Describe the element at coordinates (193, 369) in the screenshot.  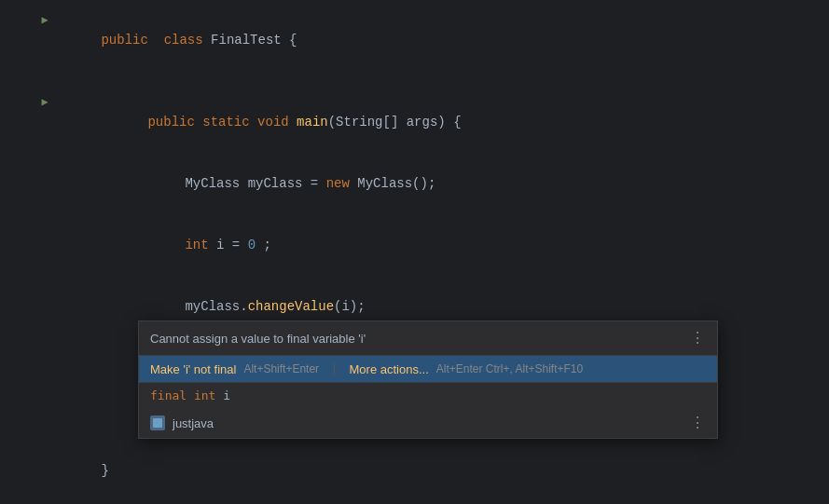
I see `make-not-final-action: Make 'i' not final` at that location.